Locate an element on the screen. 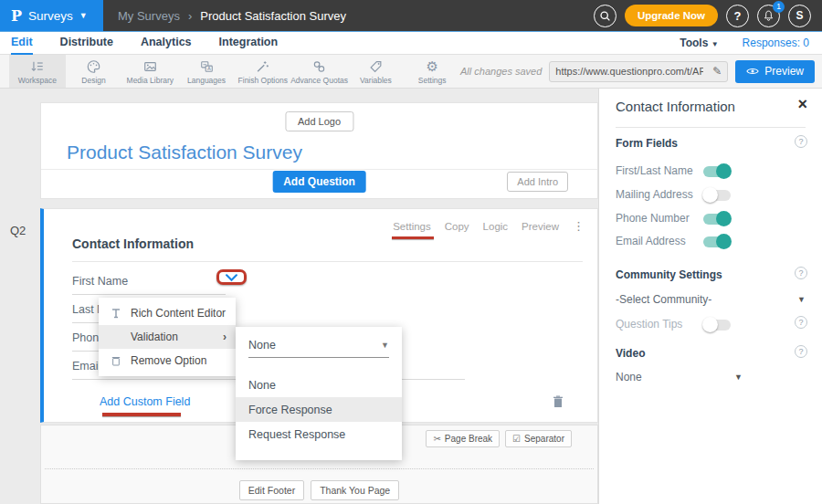 This screenshot has height=504, width=822. toggle-question-tips is located at coordinates (717, 325).